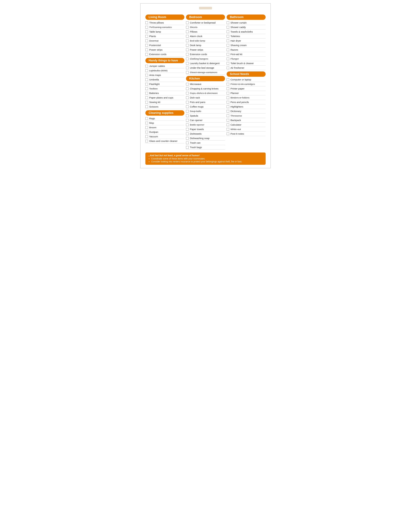 Image resolution: width=411 pixels, height=532 pixels. Describe the element at coordinates (246, 41) in the screenshot. I see `list-item: Hair dryer` at that location.